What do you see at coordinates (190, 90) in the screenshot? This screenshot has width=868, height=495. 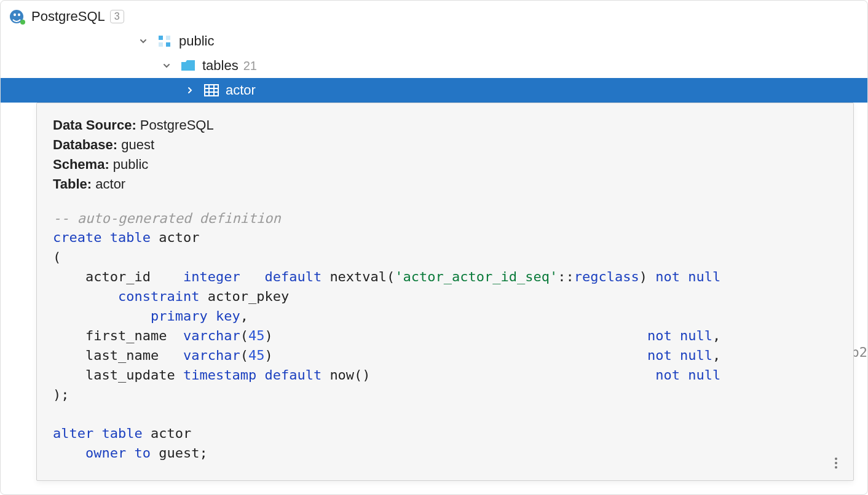 I see `chevron-right-icon` at bounding box center [190, 90].